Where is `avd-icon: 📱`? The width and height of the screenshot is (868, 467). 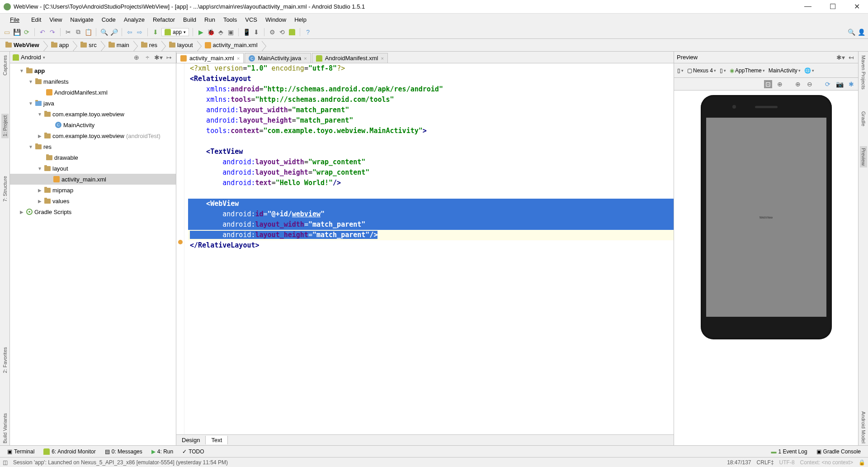 avd-icon: 📱 is located at coordinates (246, 32).